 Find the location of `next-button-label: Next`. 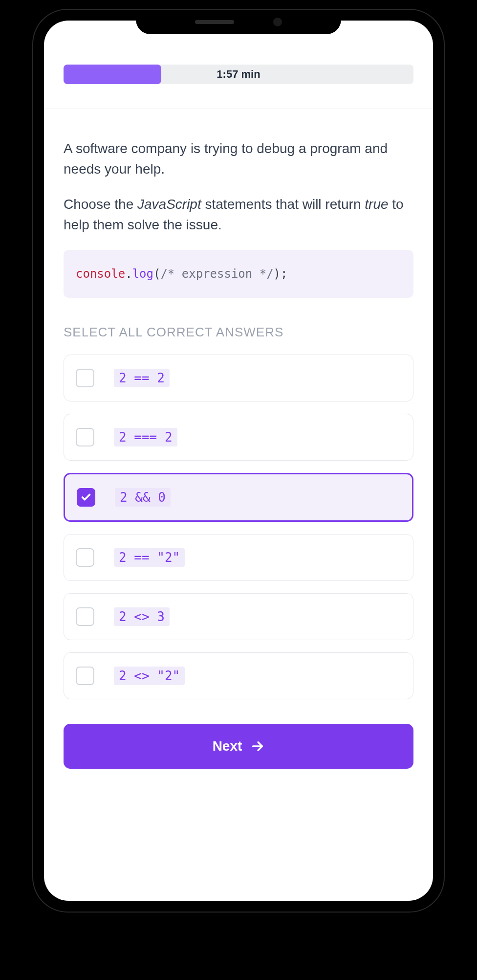

next-button-label: Next is located at coordinates (228, 746).